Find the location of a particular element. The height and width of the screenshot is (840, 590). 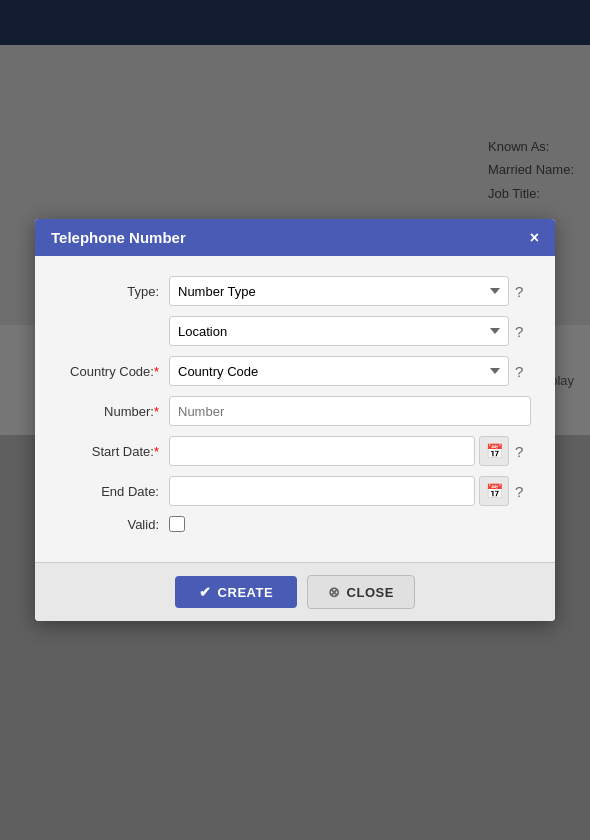

valid-control-wrap is located at coordinates (350, 524).